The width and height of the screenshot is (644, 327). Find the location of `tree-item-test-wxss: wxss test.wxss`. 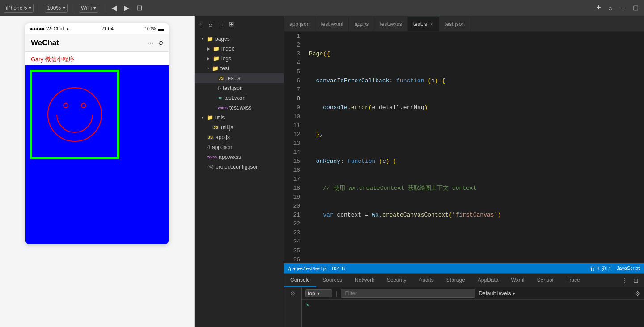

tree-item-test-wxss: wxss test.wxss is located at coordinates (239, 108).